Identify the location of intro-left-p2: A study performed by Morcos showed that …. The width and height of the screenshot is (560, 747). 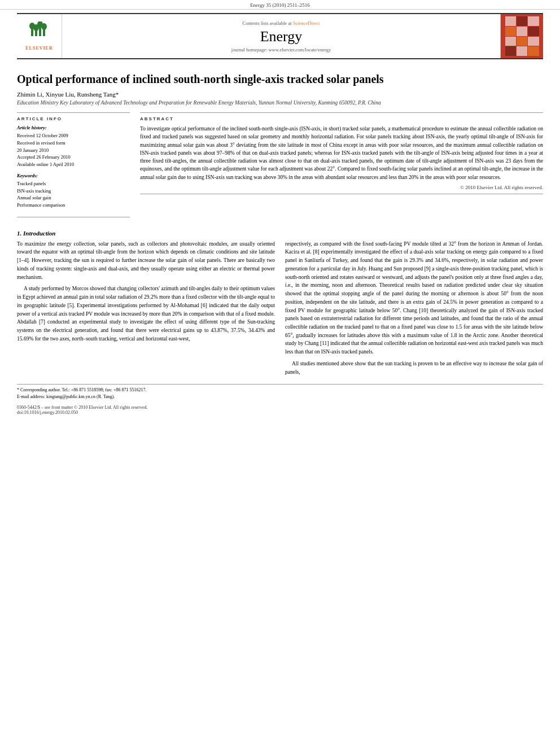
(146, 314).